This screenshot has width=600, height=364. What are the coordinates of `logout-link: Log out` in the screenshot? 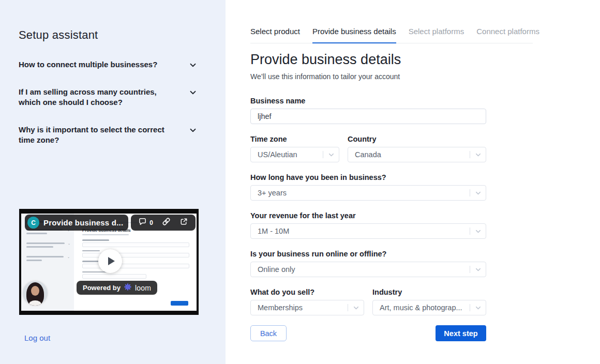 It's located at (37, 338).